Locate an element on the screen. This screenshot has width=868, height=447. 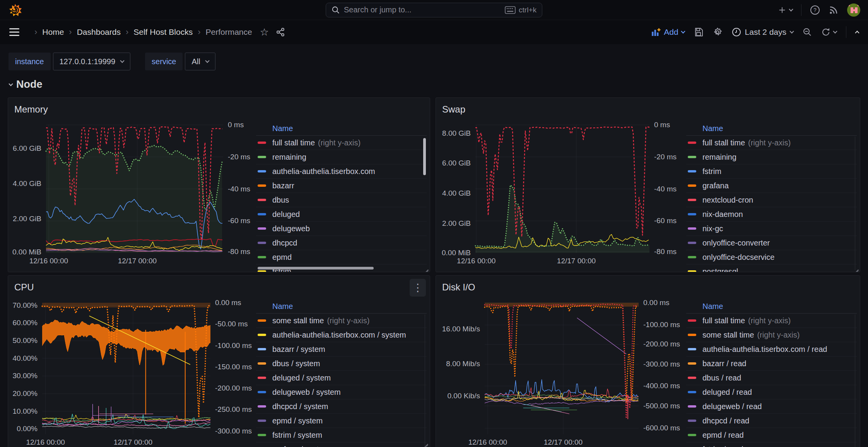
legend-row: bazarr is located at coordinates (341, 186).